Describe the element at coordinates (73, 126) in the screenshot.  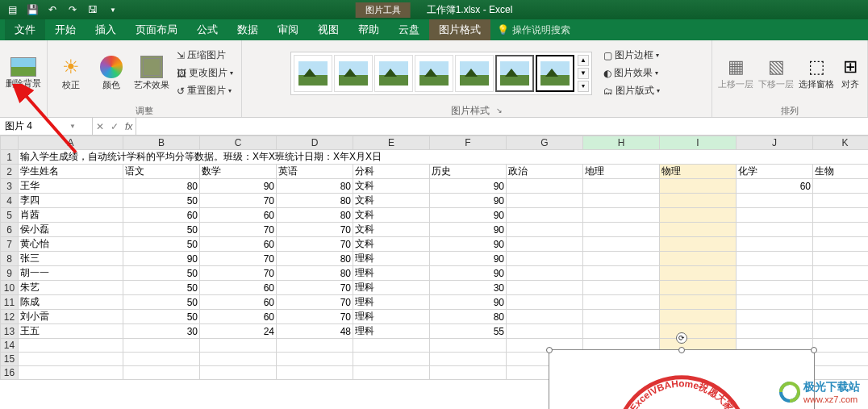
I see `name-dropdown-icon: ▼` at that location.